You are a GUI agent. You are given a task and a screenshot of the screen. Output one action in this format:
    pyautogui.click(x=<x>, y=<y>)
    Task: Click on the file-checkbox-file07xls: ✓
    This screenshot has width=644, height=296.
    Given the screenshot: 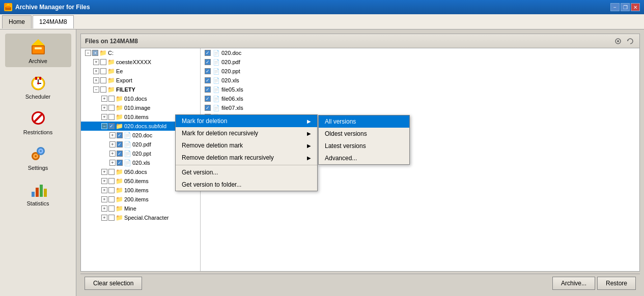 What is the action you would take?
    pyautogui.click(x=208, y=108)
    